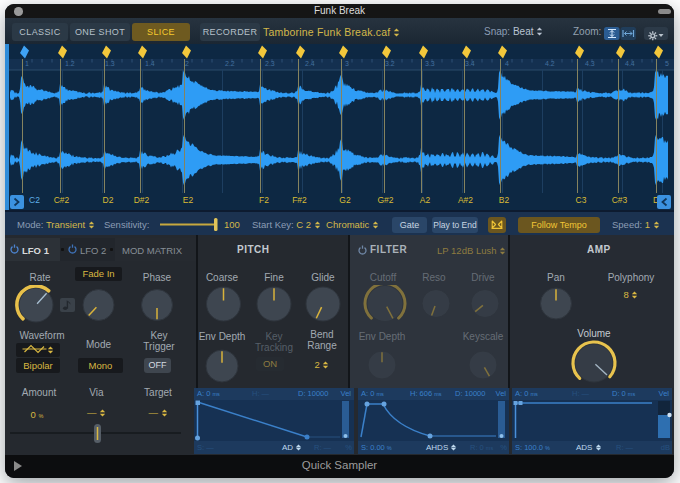 The height and width of the screenshot is (483, 680). Describe the element at coordinates (110, 64) in the screenshot. I see `svg-text: 1.3` at that location.